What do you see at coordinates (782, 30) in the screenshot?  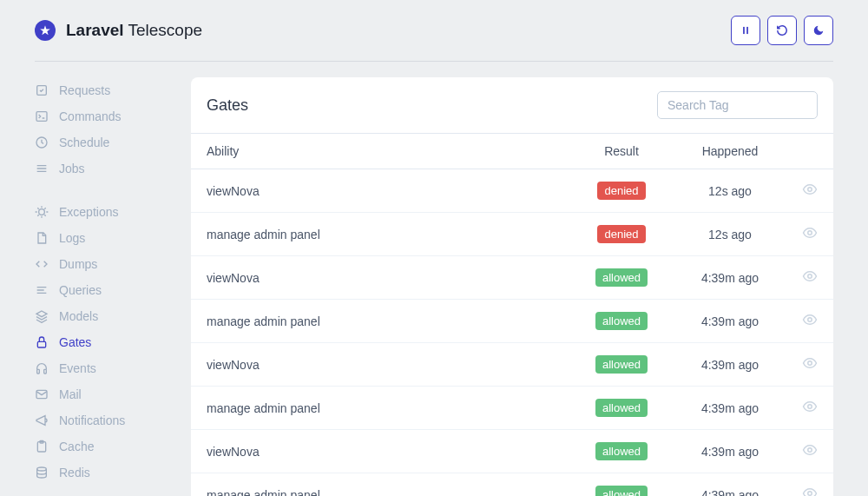 I see `refresh-icon` at bounding box center [782, 30].